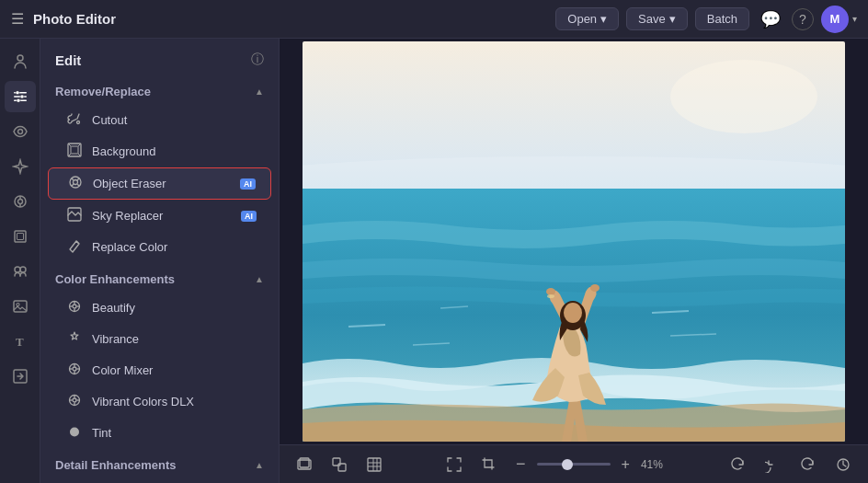  Describe the element at coordinates (20, 167) in the screenshot. I see `tool-sparkle` at that location.